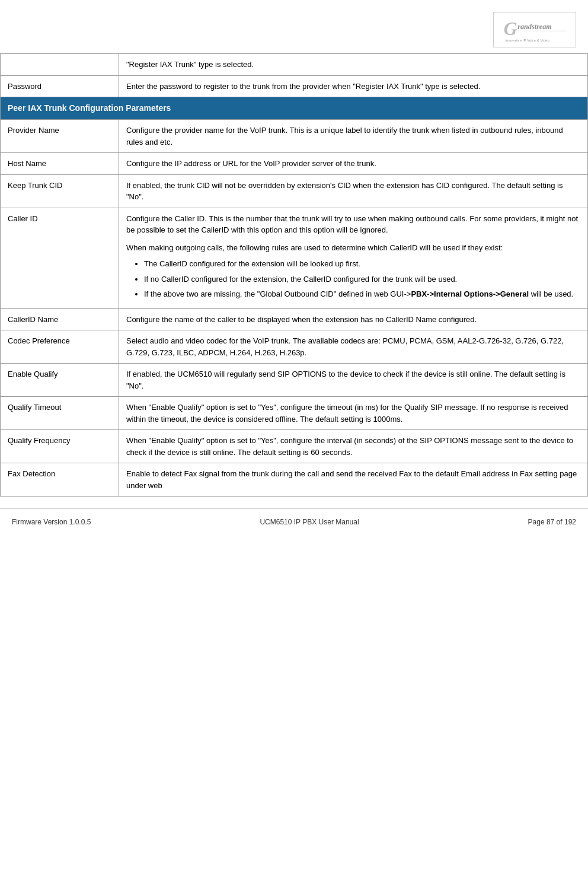  I want to click on row-register-iax-desc: "Register IAX Trunk" type is selected., so click(294, 65).